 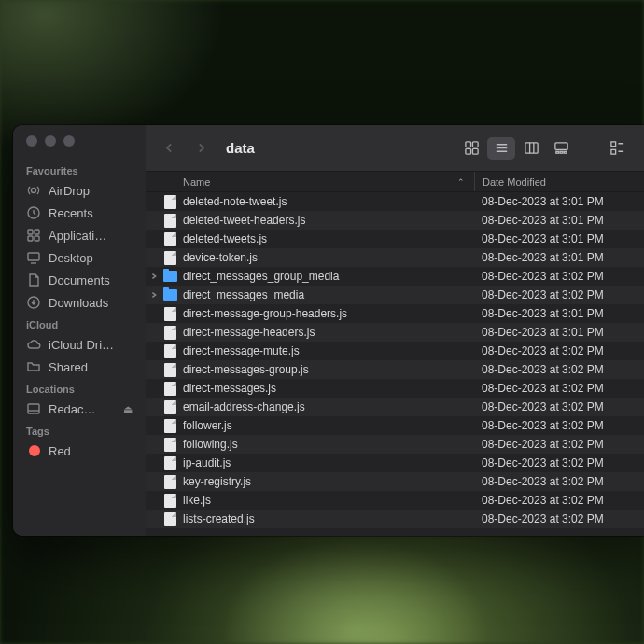 I want to click on sidebar-item-documents: Documents, so click(x=79, y=280).